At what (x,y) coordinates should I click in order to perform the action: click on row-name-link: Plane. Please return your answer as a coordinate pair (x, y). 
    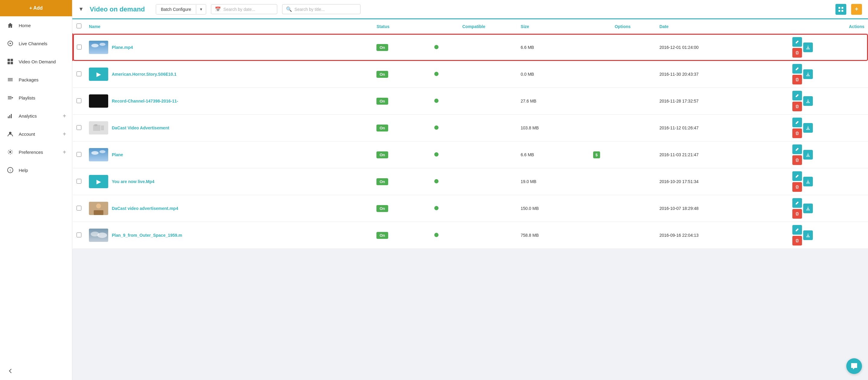
    Looking at the image, I should click on (117, 155).